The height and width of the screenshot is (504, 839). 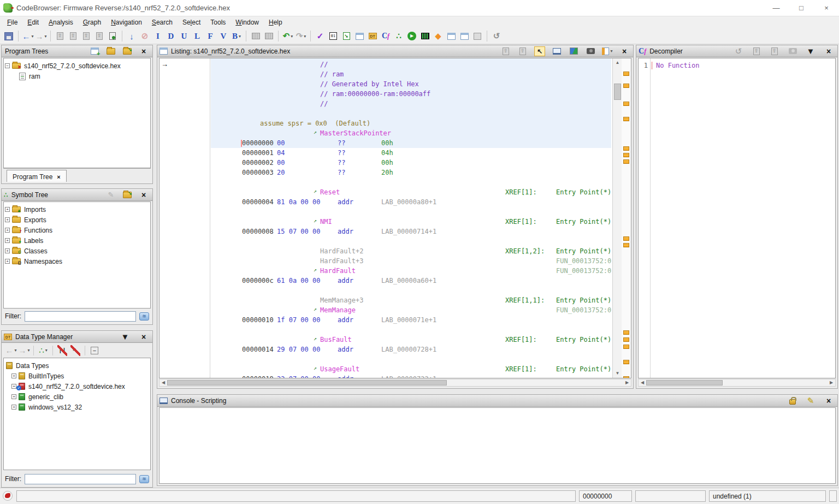 I want to click on listing-line: ↗MemManageFUN_00013752:0001, so click(x=411, y=310).